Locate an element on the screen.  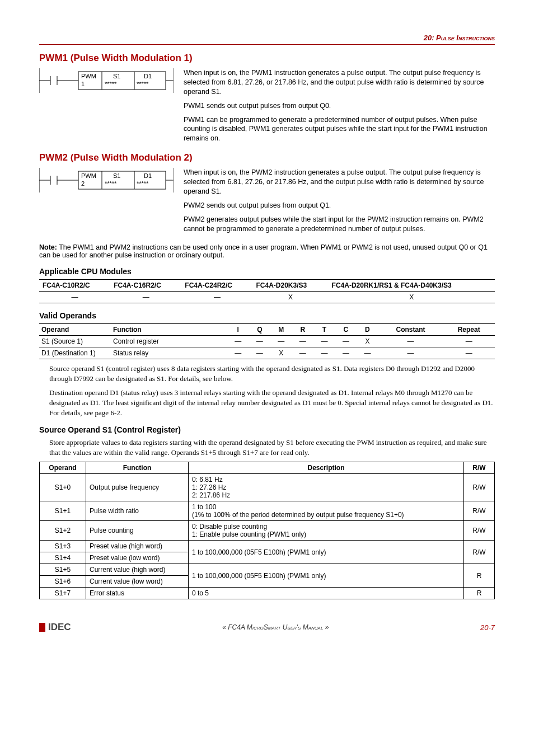
table-row: S1+0 Output pulse frequency 0: 6.81 Hz 1… is located at coordinates (268, 488).